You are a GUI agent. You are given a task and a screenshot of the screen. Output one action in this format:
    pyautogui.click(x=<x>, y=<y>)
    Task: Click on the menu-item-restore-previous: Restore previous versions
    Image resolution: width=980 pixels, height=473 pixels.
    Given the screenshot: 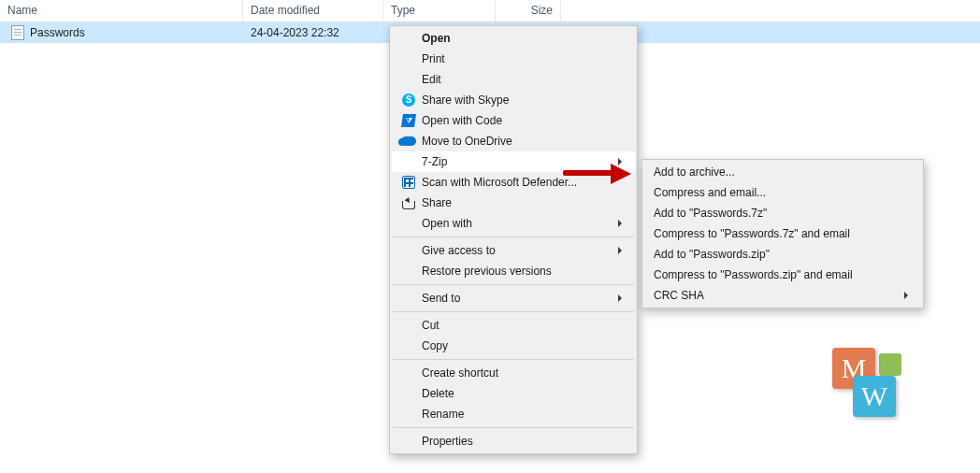 What is the action you would take?
    pyautogui.click(x=513, y=271)
    